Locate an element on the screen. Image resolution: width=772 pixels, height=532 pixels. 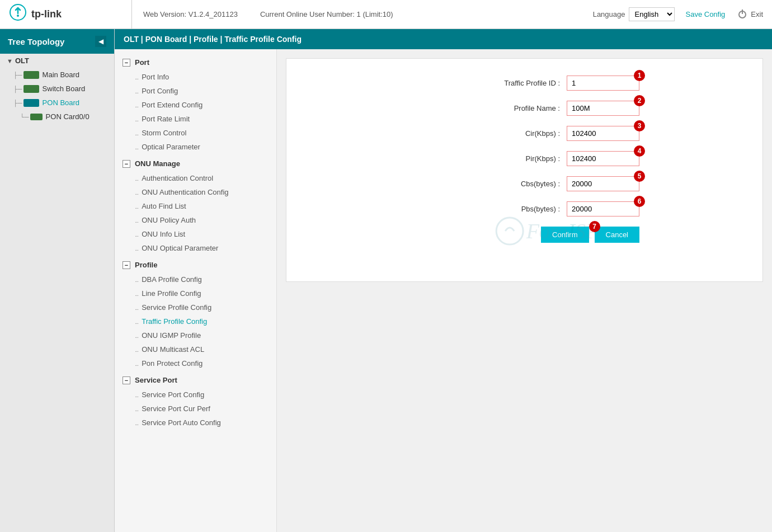
onu-policy-auth-label: ONU Policy Auth is located at coordinates (169, 220).